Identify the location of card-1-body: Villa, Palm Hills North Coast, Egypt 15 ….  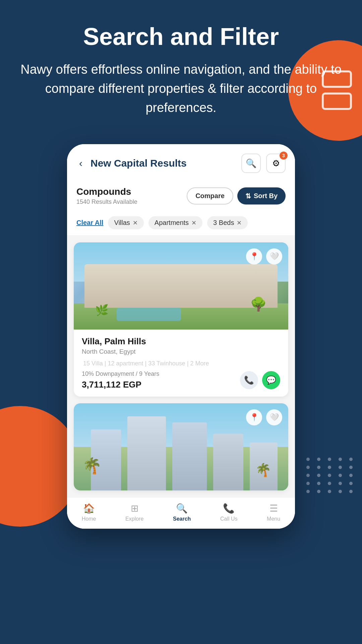
(181, 363).